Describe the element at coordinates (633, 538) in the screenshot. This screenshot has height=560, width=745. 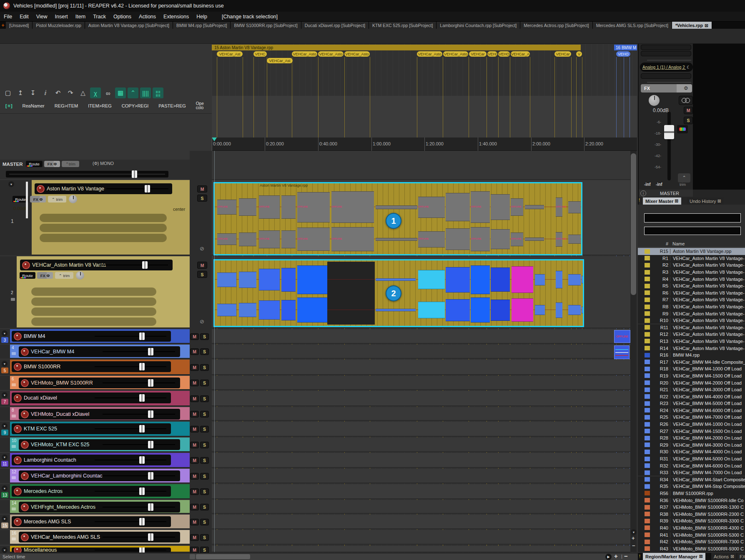
I see `vertical-zoom-in-button: +` at that location.